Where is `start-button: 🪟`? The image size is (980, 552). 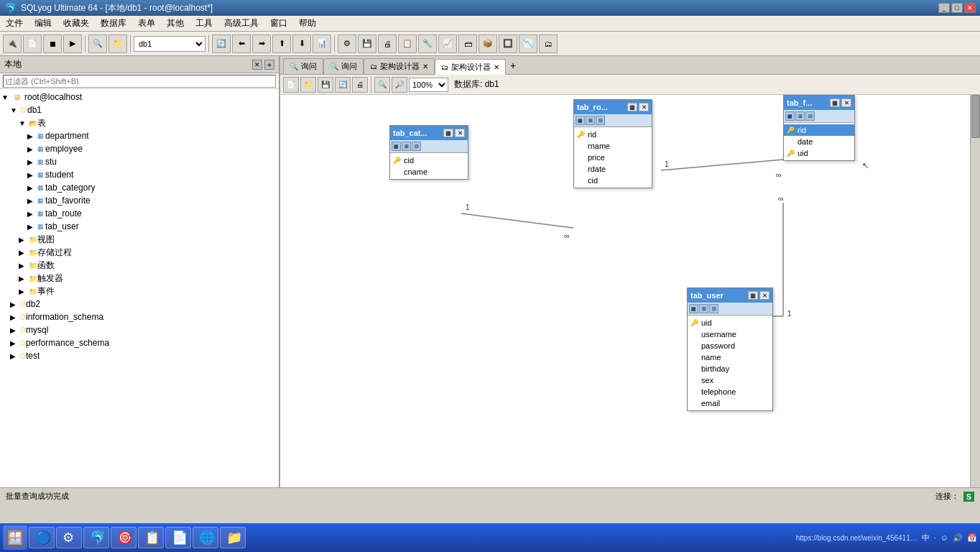 start-button: 🪟 is located at coordinates (15, 538).